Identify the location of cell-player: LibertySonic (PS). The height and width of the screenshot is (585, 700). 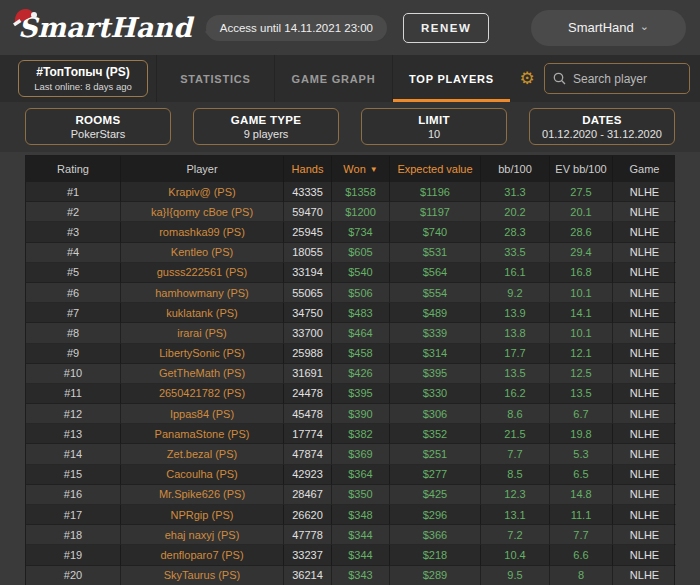
(202, 354).